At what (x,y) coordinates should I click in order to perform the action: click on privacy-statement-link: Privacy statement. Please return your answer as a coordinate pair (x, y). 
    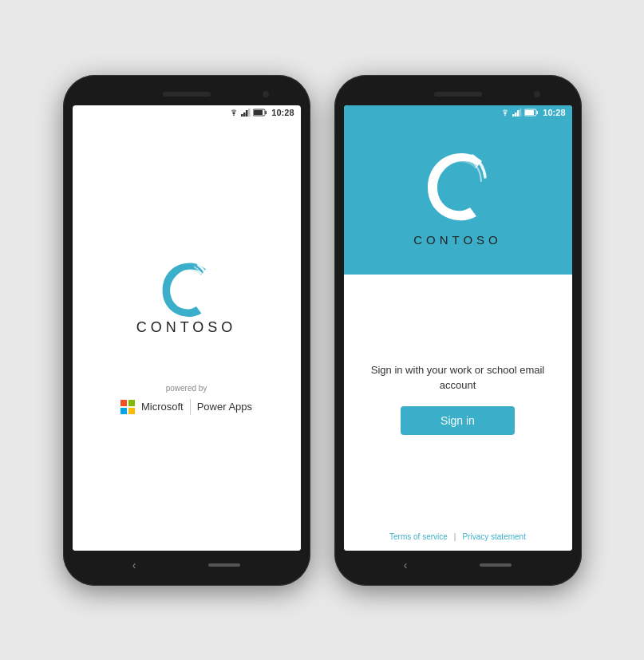
    Looking at the image, I should click on (493, 536).